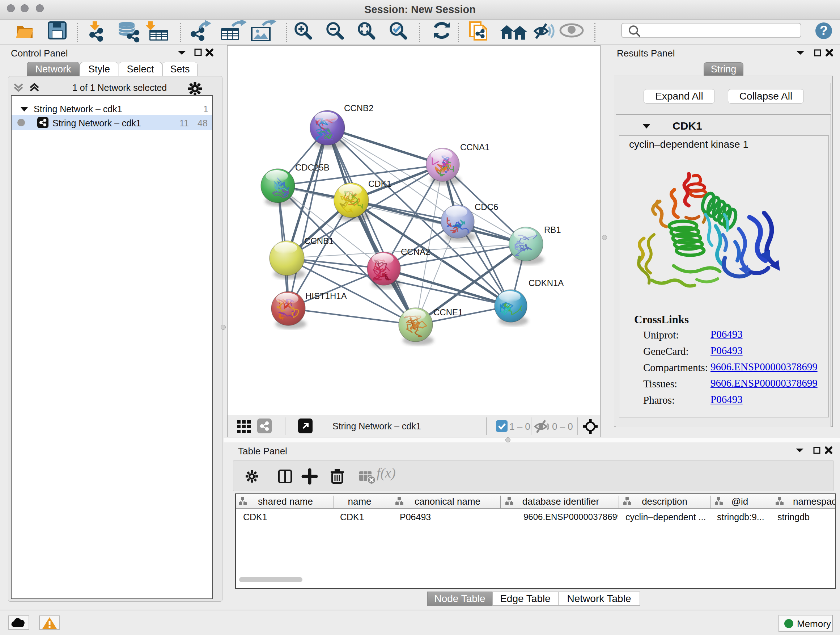  I want to click on svg-text: CCNB2, so click(358, 108).